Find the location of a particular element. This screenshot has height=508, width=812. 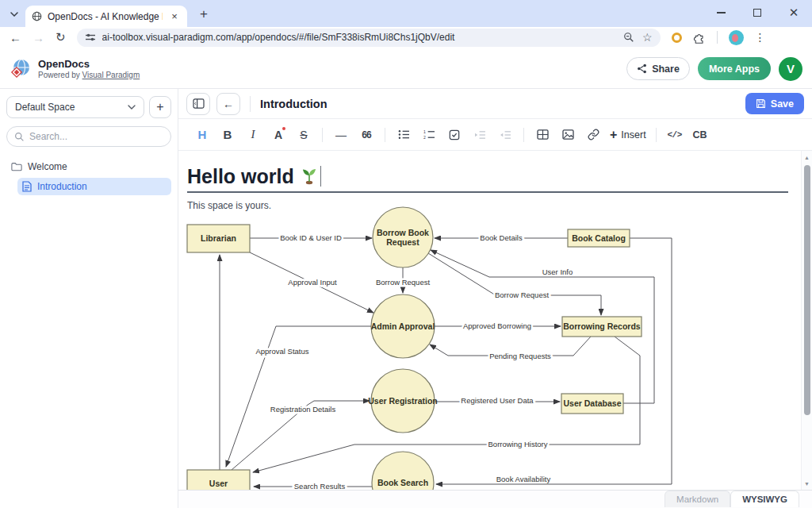

sidebar-item-welcome: Welcome is located at coordinates (89, 167).